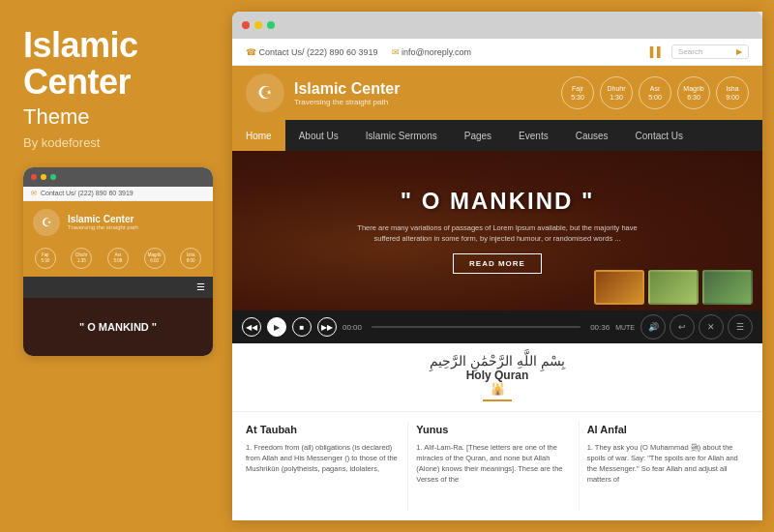  I want to click on mobile-contact-text: Contact Us/ (222) 890 60 3919, so click(87, 193).